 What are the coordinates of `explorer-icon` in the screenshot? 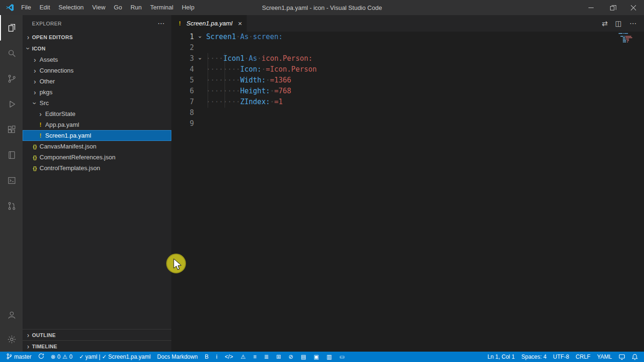 It's located at (11, 28).